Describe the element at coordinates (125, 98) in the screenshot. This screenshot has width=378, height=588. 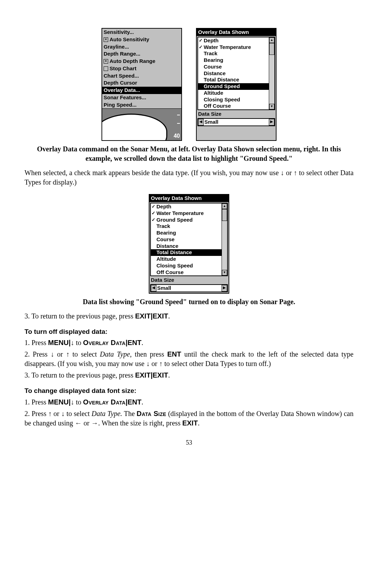
I see `menu-item-label: Sonar Features...` at that location.